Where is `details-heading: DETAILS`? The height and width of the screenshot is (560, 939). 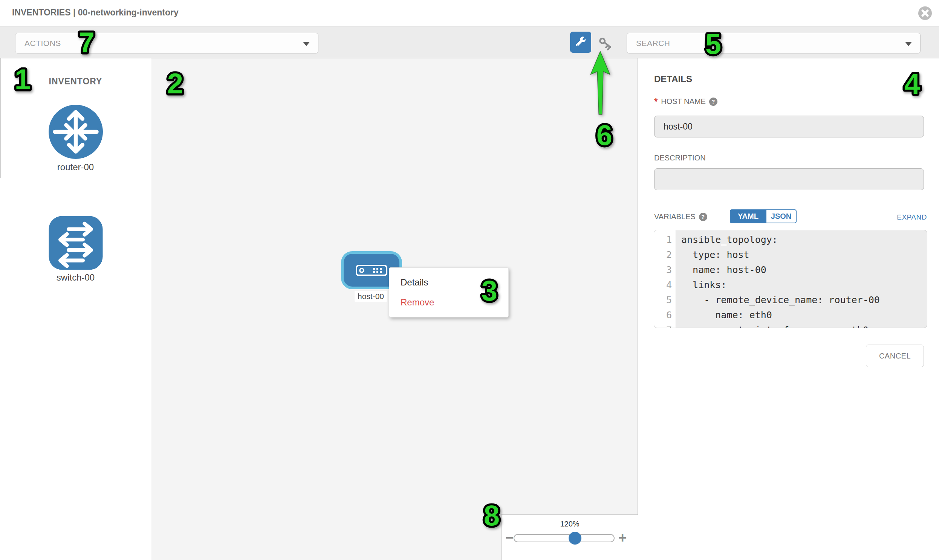
details-heading: DETAILS is located at coordinates (673, 79).